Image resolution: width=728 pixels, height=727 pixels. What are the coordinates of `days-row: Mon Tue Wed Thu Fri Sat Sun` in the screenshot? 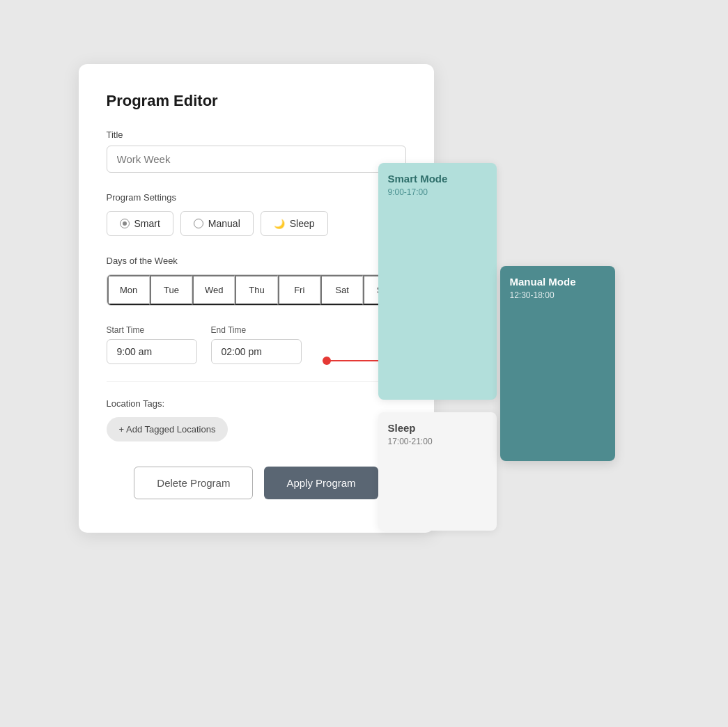 It's located at (256, 290).